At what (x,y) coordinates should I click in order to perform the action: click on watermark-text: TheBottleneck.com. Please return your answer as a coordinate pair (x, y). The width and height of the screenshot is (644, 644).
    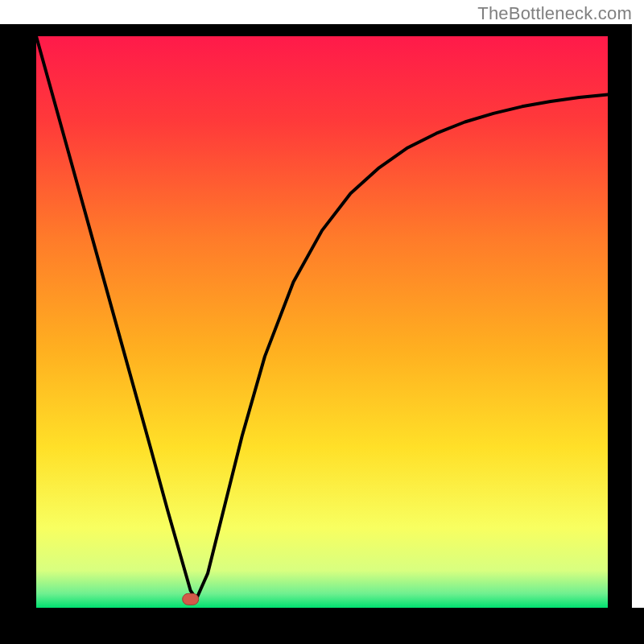
    Looking at the image, I should click on (555, 14).